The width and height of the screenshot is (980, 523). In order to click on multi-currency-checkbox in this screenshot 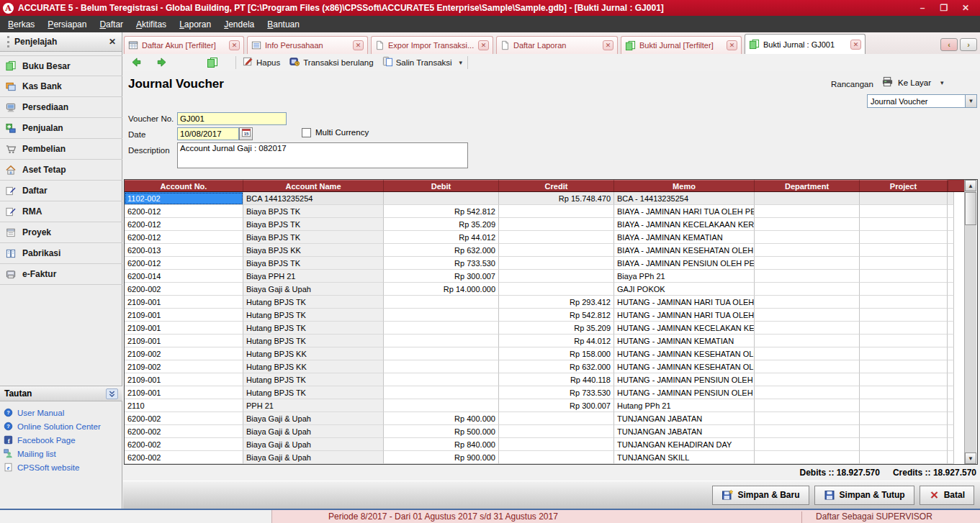, I will do `click(307, 132)`.